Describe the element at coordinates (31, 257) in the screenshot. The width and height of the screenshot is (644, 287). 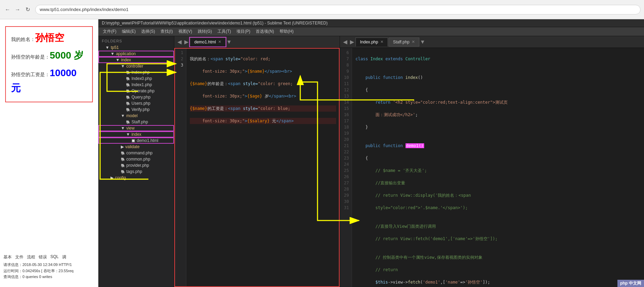
I see `tab-flow: 流程` at that location.